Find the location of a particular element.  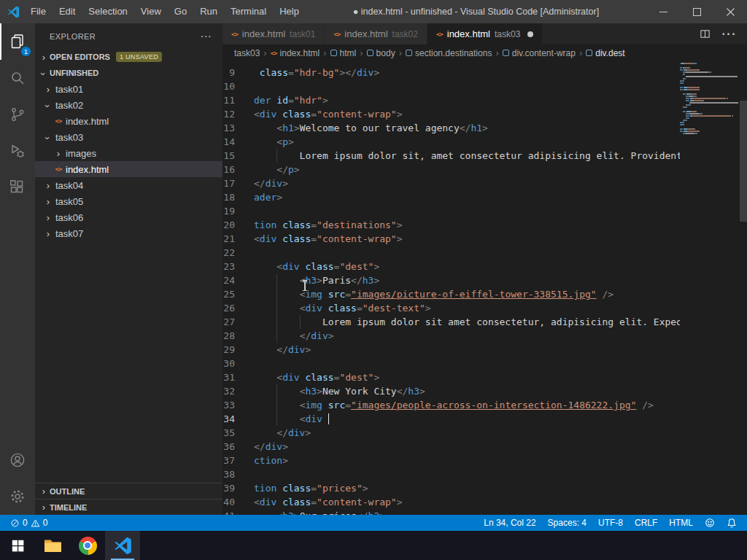

breadcrumb-label: div.dest is located at coordinates (610, 53).